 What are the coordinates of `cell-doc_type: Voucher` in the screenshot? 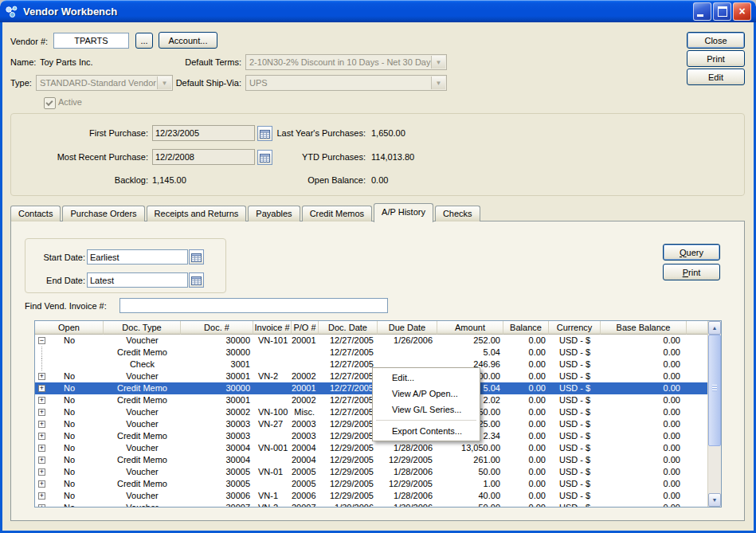 It's located at (142, 472).